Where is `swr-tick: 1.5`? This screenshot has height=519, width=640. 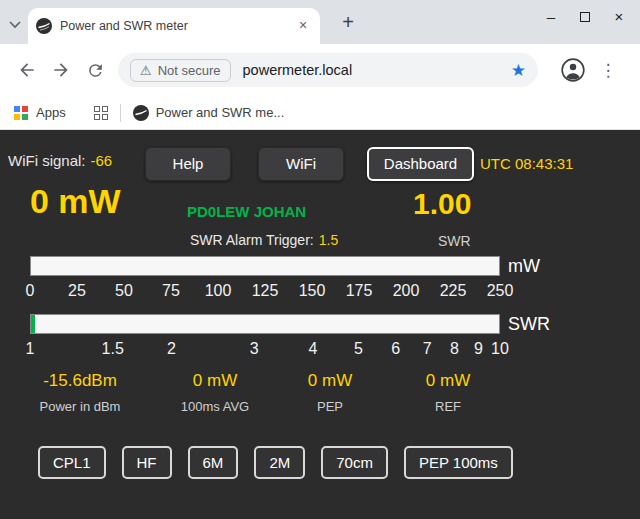 swr-tick: 1.5 is located at coordinates (113, 349).